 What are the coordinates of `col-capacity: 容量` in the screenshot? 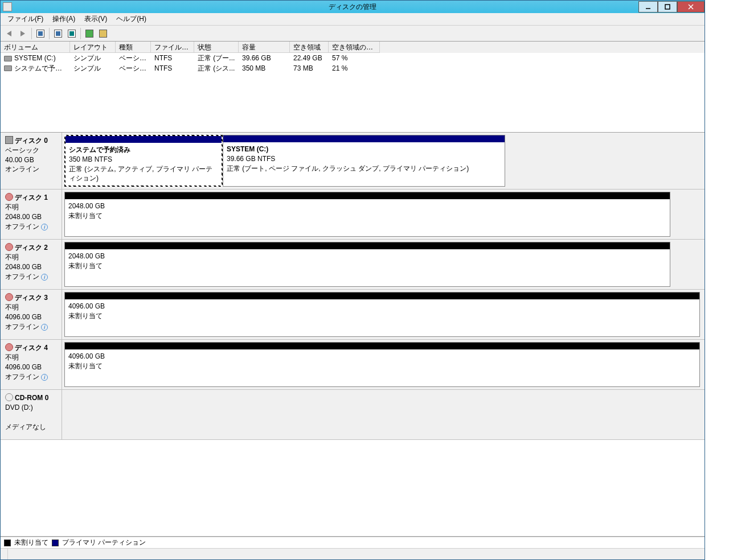 It's located at (264, 47).